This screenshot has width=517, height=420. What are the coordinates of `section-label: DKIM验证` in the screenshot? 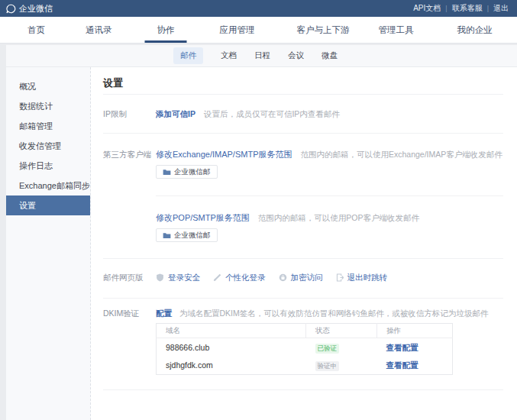 It's located at (130, 341).